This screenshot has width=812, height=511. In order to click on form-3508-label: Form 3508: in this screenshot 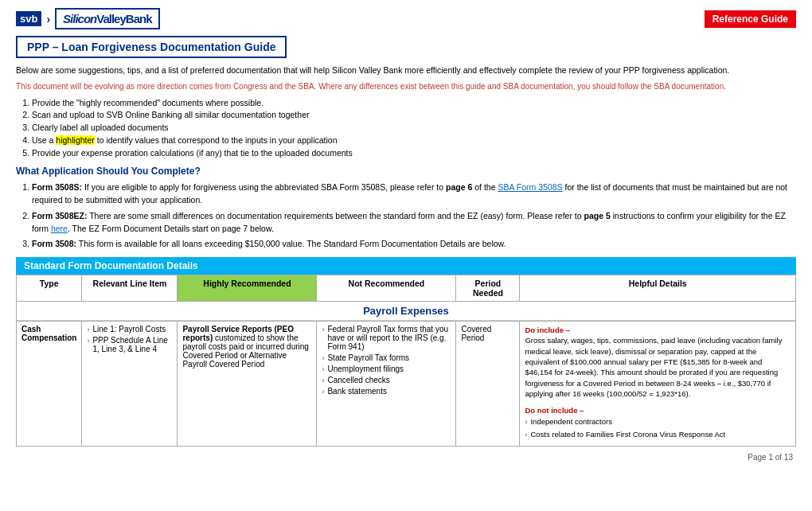, I will do `click(54, 244)`.